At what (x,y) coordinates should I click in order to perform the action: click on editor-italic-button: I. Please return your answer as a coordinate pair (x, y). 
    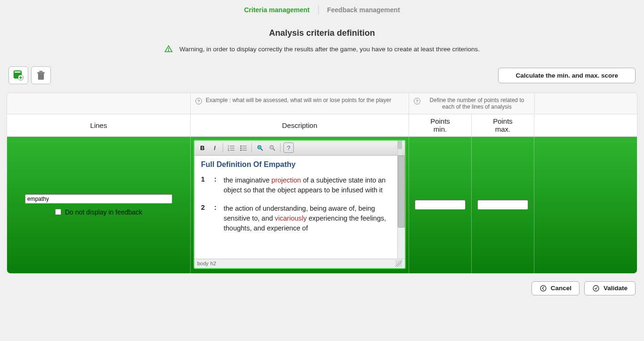
    Looking at the image, I should click on (215, 148).